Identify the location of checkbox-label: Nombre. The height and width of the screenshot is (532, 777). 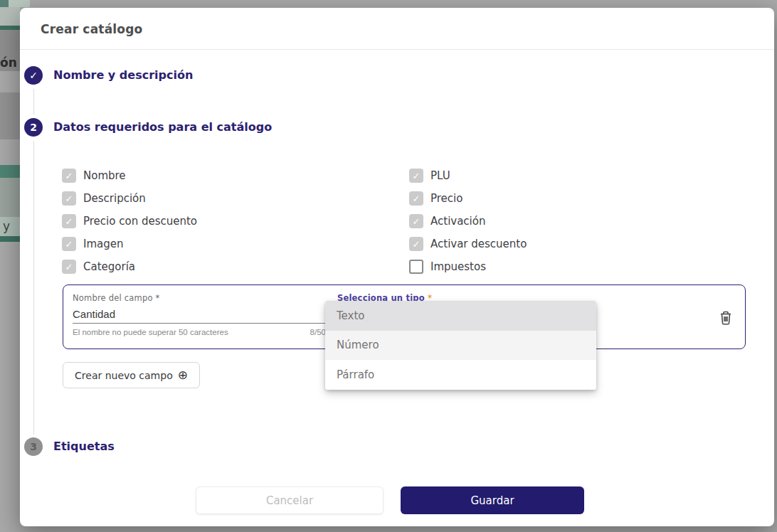
(105, 176).